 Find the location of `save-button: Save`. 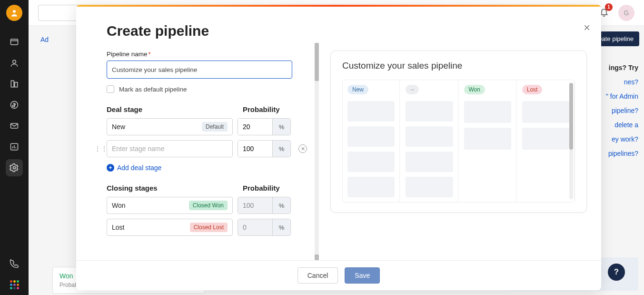

save-button: Save is located at coordinates (362, 275).